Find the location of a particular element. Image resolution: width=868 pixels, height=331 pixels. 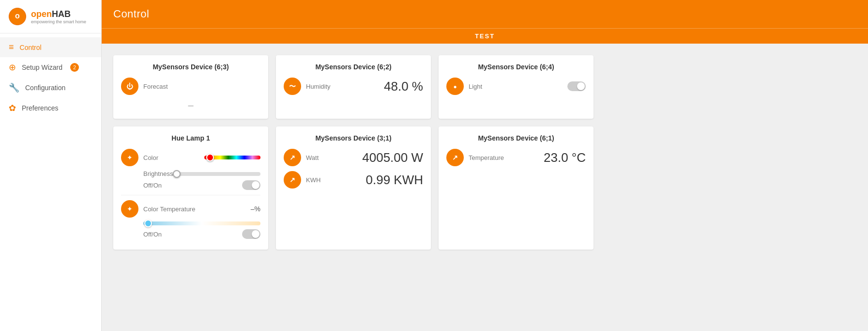

sidebar-label-setup: Setup Wizard is located at coordinates (42, 67).